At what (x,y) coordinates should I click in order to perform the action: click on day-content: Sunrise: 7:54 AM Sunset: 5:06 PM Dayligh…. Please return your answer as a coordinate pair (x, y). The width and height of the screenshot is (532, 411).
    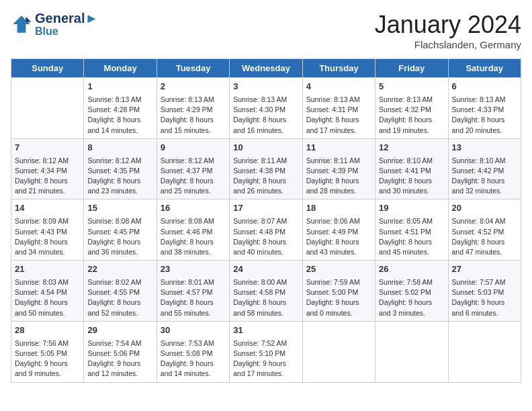
    Looking at the image, I should click on (120, 359).